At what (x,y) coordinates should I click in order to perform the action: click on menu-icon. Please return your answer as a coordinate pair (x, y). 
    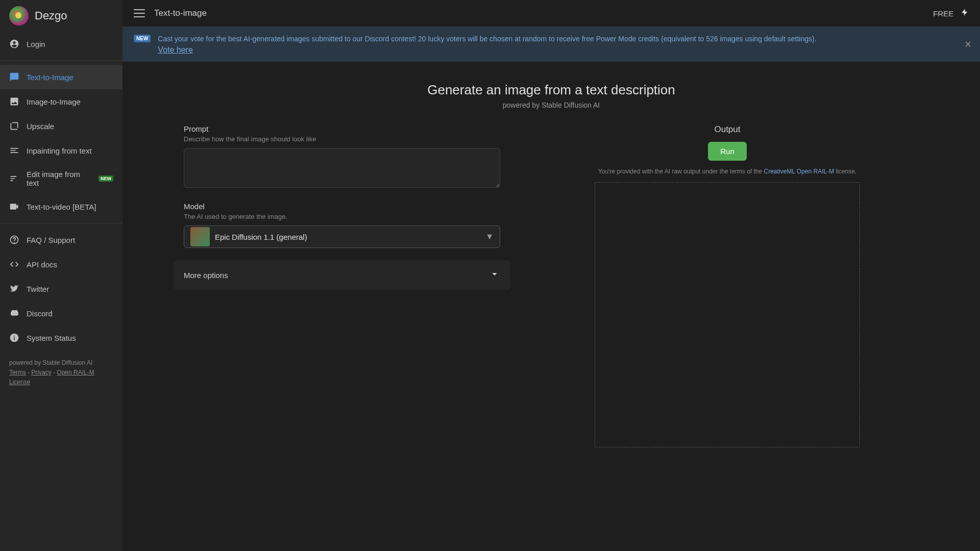
    Looking at the image, I should click on (139, 13).